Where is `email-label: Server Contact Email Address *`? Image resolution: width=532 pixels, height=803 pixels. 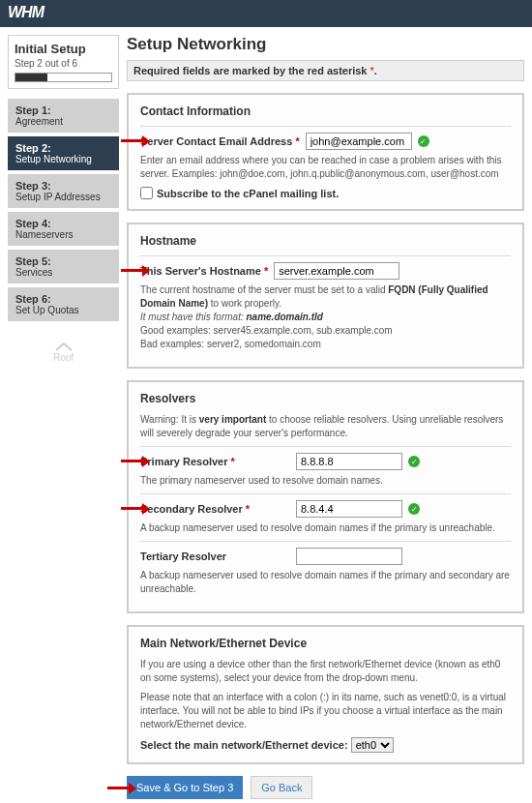
email-label: Server Contact Email Address * is located at coordinates (221, 141).